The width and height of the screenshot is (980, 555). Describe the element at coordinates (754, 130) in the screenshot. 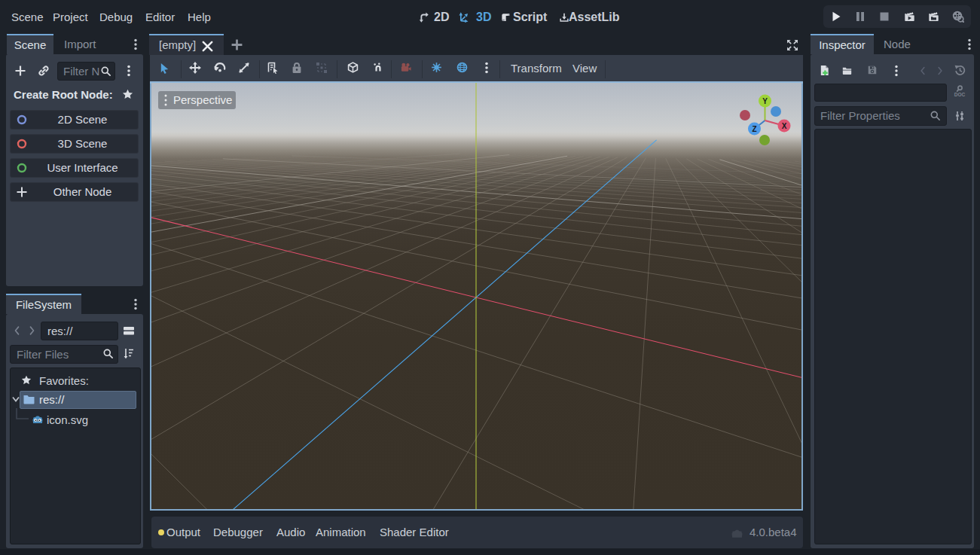

I see `svg-text: Z` at that location.